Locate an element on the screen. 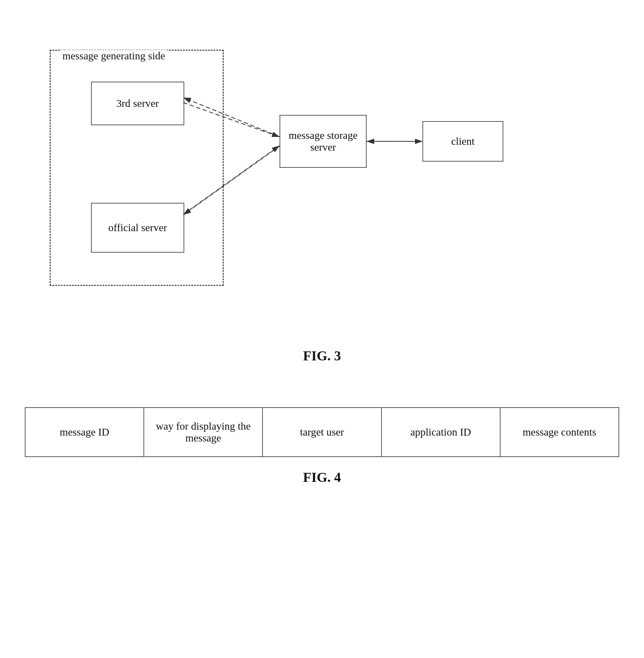 Image resolution: width=644 pixels, height=658 pixels. client-box: client is located at coordinates (463, 141).